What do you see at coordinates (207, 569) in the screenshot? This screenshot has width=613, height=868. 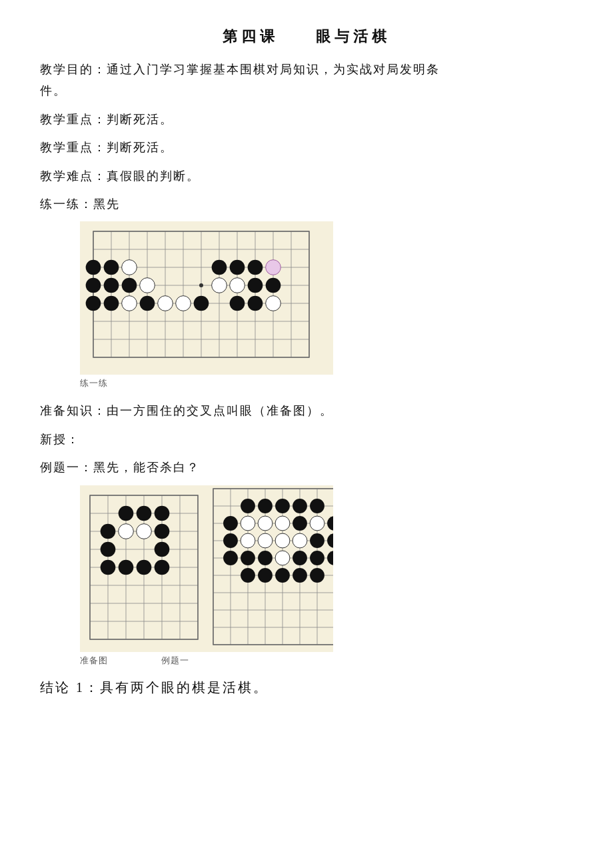 I see `example-board` at bounding box center [207, 569].